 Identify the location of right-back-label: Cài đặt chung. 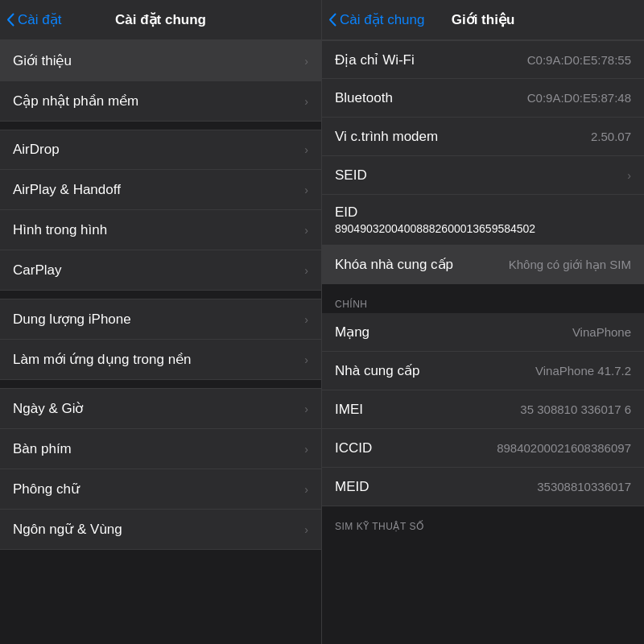
(382, 19).